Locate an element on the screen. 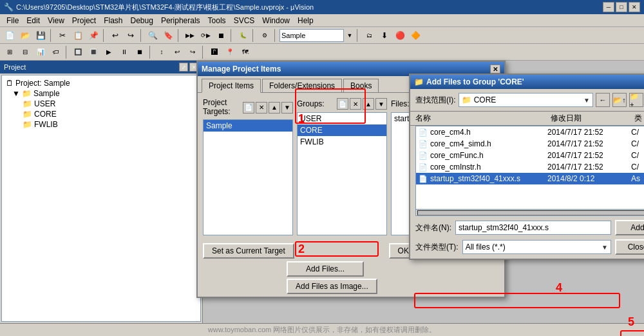 This screenshot has width=644, height=336. tree-item-core: 📁 CORE is located at coordinates (101, 114).